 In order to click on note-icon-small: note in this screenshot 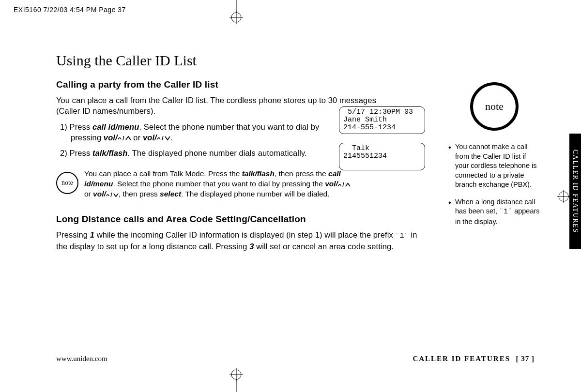, I will do `click(67, 183)`.